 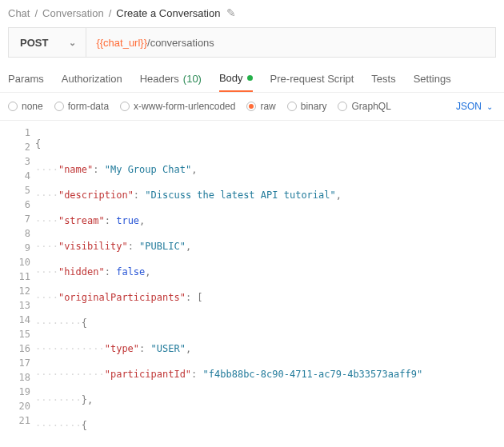 What do you see at coordinates (476, 106) in the screenshot?
I see `format-dropdown: JSON⌄` at bounding box center [476, 106].